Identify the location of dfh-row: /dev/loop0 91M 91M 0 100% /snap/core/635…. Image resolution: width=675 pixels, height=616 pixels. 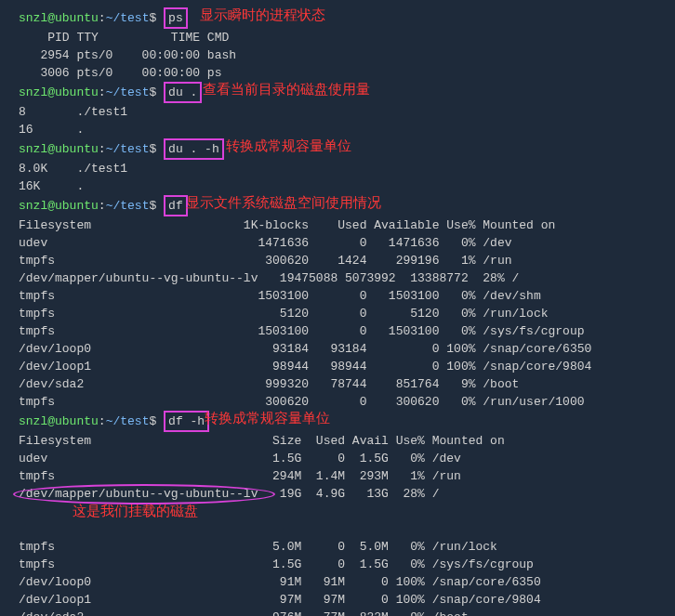
(345, 582).